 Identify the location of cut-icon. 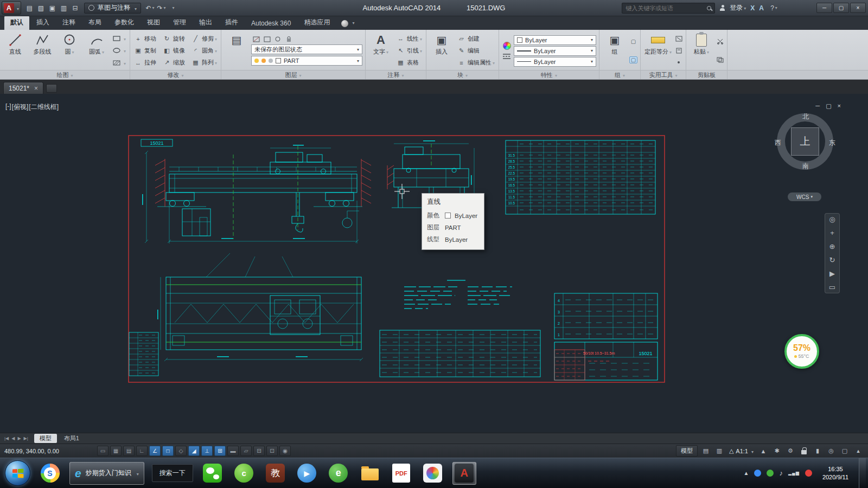
(720, 41).